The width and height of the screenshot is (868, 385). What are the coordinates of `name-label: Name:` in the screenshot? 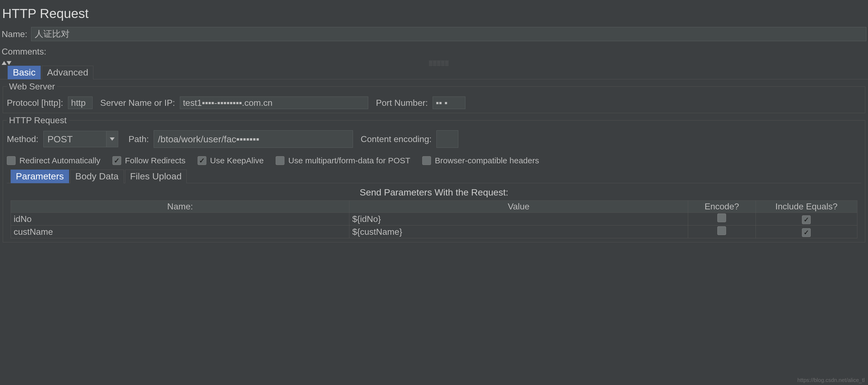 It's located at (14, 34).